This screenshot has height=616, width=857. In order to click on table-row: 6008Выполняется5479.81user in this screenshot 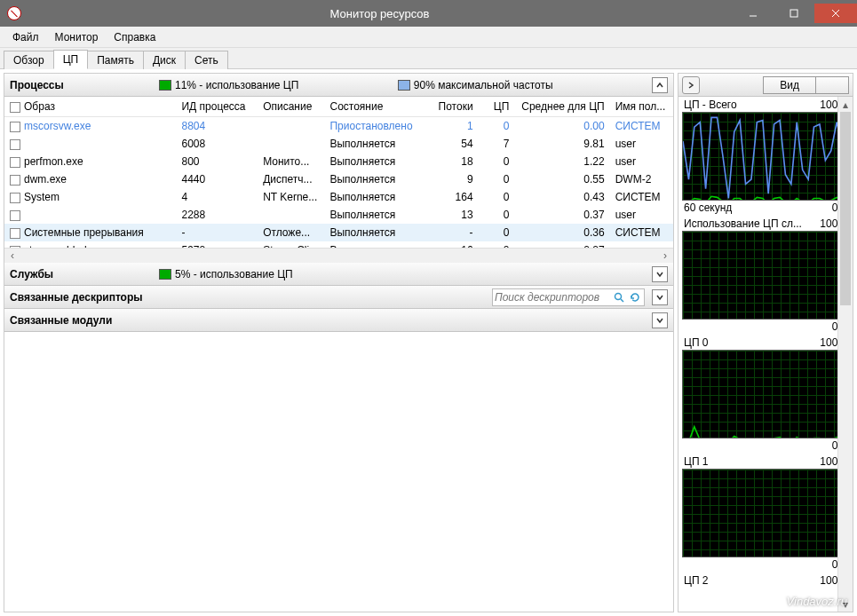, I will do `click(339, 144)`.